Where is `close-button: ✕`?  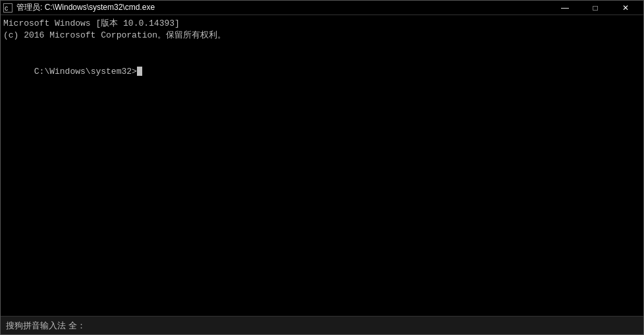
close-button: ✕ is located at coordinates (626, 8).